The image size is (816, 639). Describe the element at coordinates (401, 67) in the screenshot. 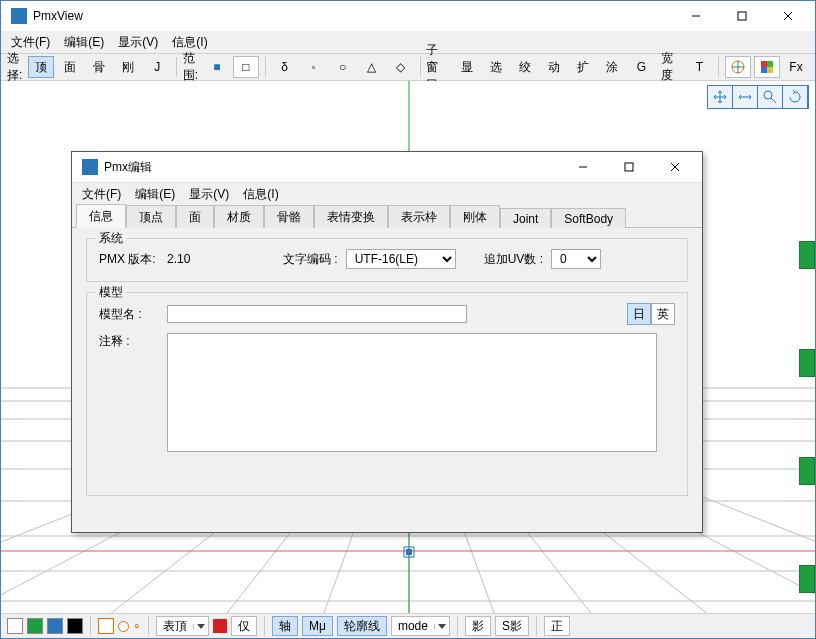

I see `range-rhom-button: ◇` at that location.